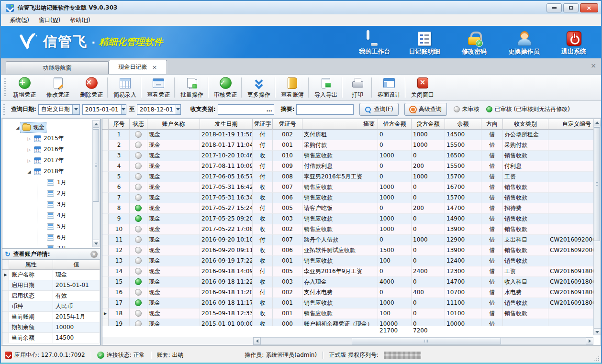  Describe the element at coordinates (69, 227) in the screenshot. I see `tree-node-month: 5月` at that location.